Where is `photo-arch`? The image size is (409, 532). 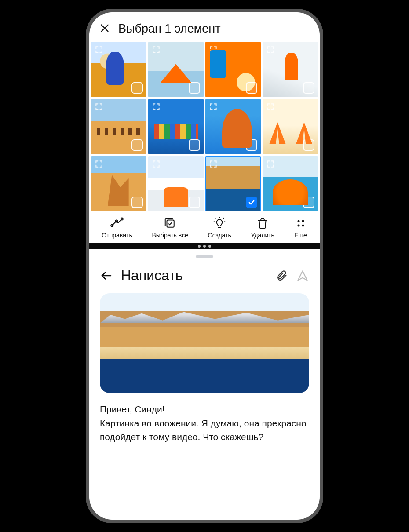
photo-arch is located at coordinates (233, 127).